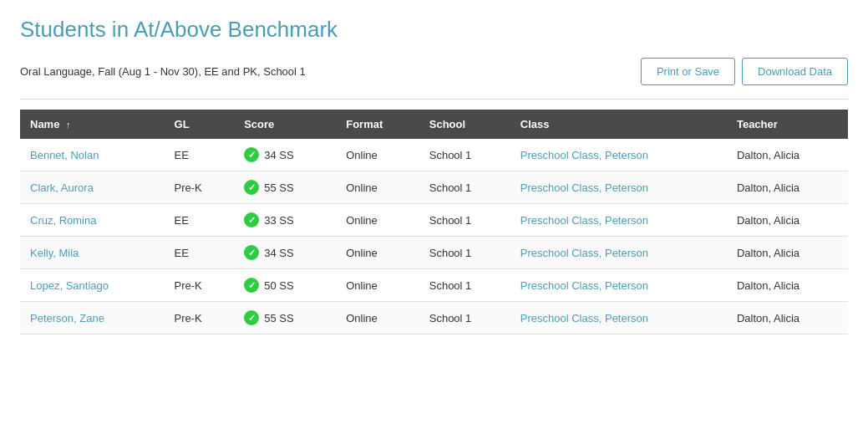 The width and height of the screenshot is (868, 424). Describe the element at coordinates (434, 187) in the screenshot. I see `table-row: Clark, AuroraPre-K55 SSOnlineSchool 1Pre…` at that location.